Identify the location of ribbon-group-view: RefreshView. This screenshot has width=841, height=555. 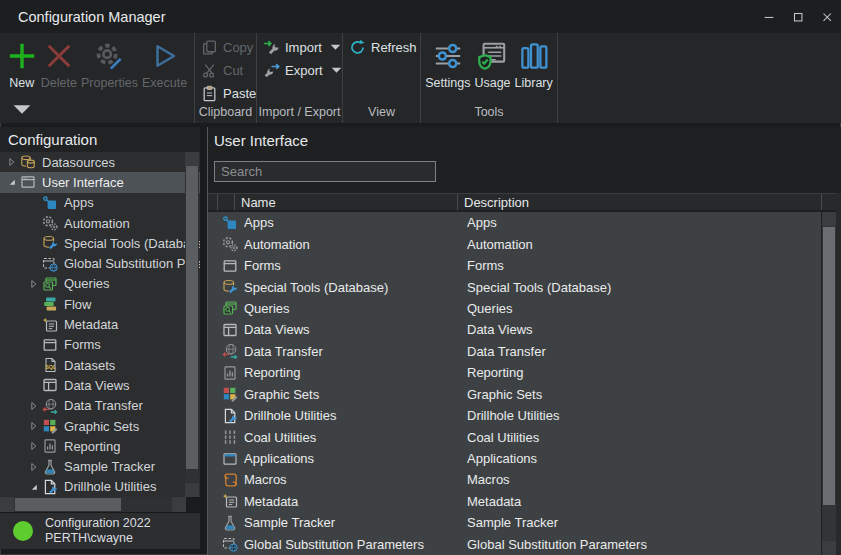
(382, 78).